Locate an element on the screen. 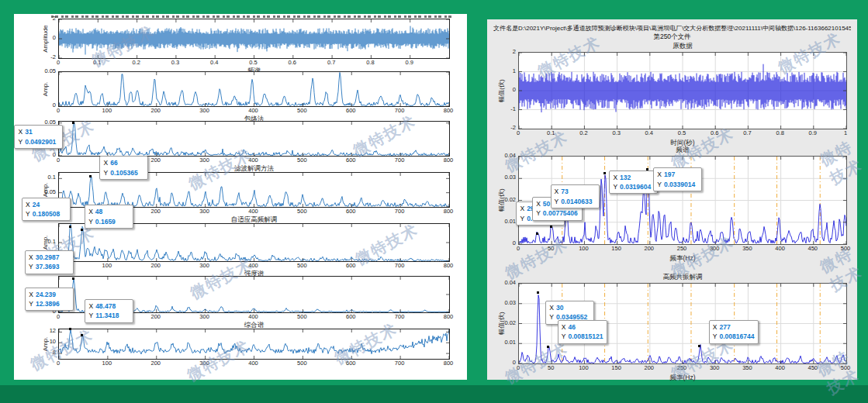 This screenshot has height=403, width=868. y-axis-label: Amp. is located at coordinates (45, 90).